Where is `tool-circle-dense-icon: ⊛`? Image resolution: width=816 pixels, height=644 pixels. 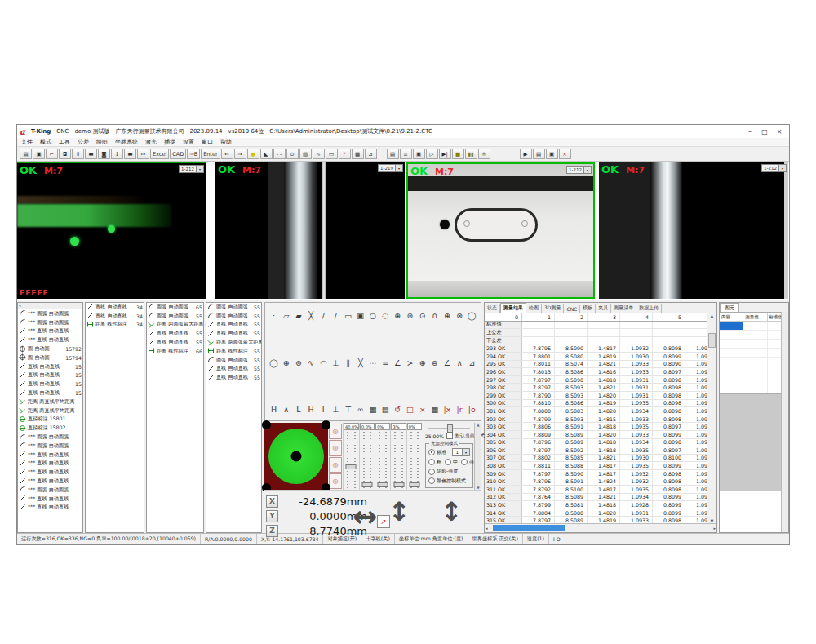 tool-circle-dense-icon: ⊛ is located at coordinates (299, 362).